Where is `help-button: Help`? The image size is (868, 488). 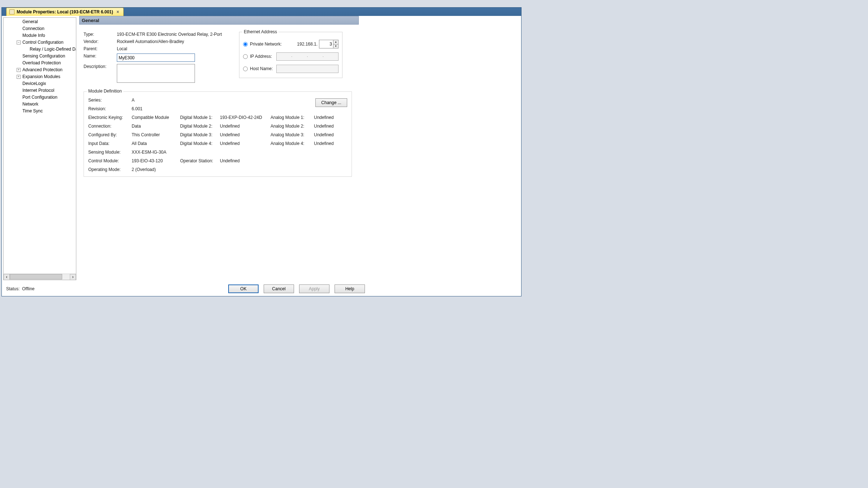
help-button: Help is located at coordinates (350, 289).